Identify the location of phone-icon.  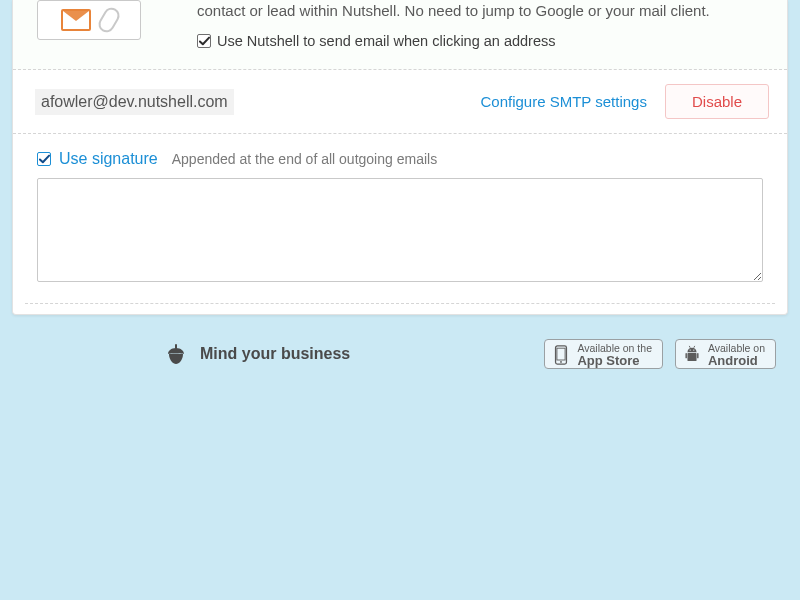
(561, 355).